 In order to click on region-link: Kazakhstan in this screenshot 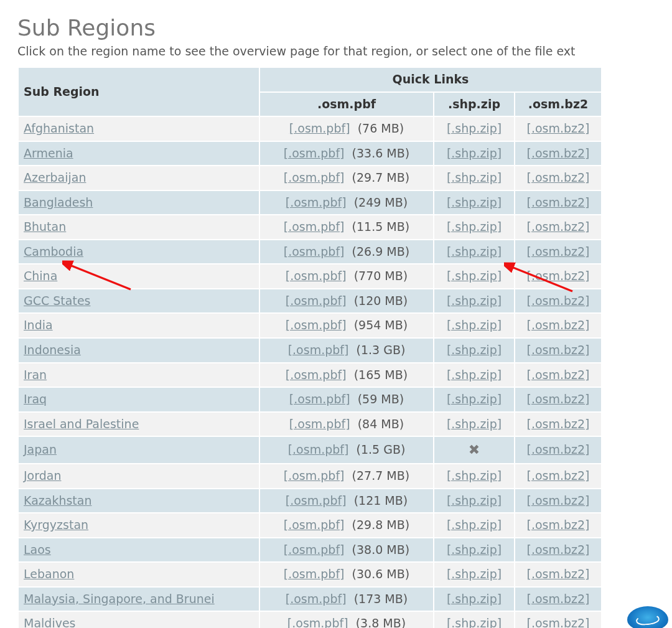, I will do `click(57, 500)`.